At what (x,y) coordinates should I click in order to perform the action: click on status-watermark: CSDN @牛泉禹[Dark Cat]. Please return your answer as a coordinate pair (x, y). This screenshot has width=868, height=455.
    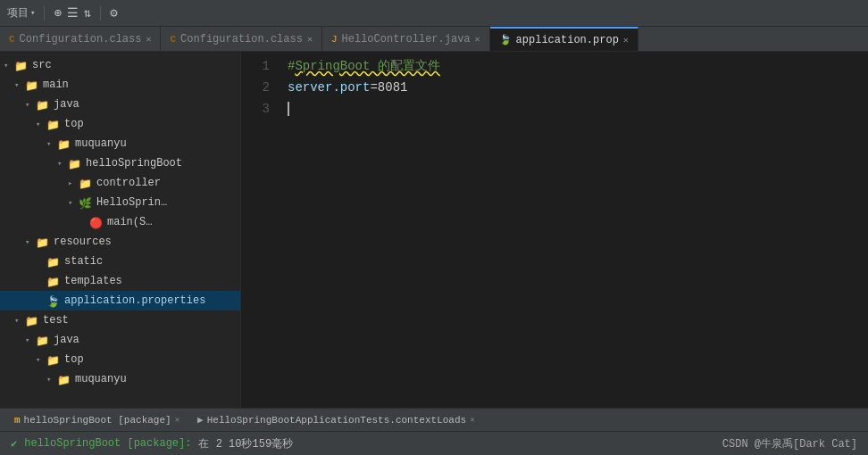
    Looking at the image, I should click on (789, 444).